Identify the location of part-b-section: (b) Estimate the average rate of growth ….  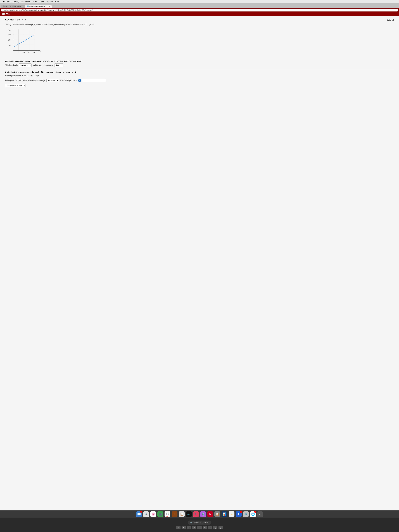
(200, 79).